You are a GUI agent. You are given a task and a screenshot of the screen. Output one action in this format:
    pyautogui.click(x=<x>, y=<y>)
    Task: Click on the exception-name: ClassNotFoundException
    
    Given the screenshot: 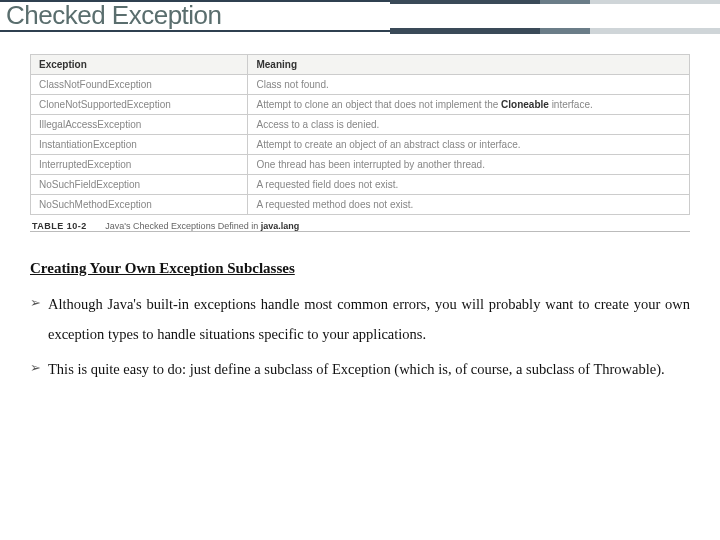 What is the action you would take?
    pyautogui.click(x=140, y=85)
    